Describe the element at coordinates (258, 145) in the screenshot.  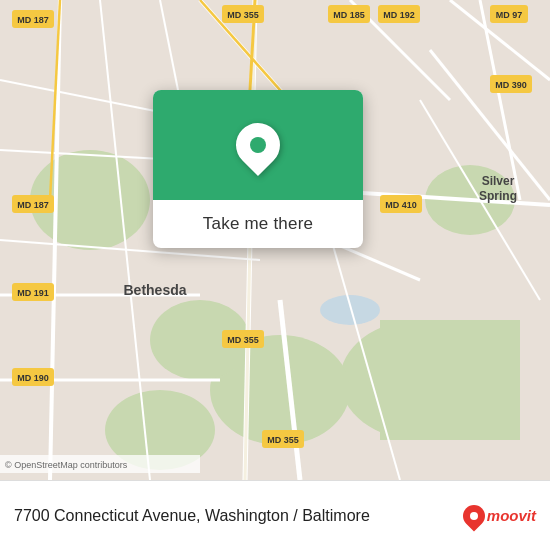
I see `popup-map-preview` at that location.